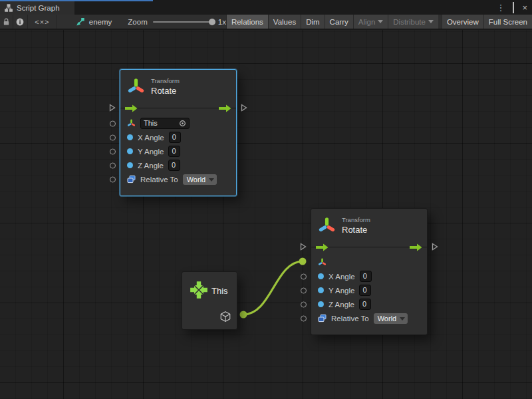 The height and width of the screenshot is (399, 532). What do you see at coordinates (183, 22) in the screenshot?
I see `zoom-slider` at bounding box center [183, 22].